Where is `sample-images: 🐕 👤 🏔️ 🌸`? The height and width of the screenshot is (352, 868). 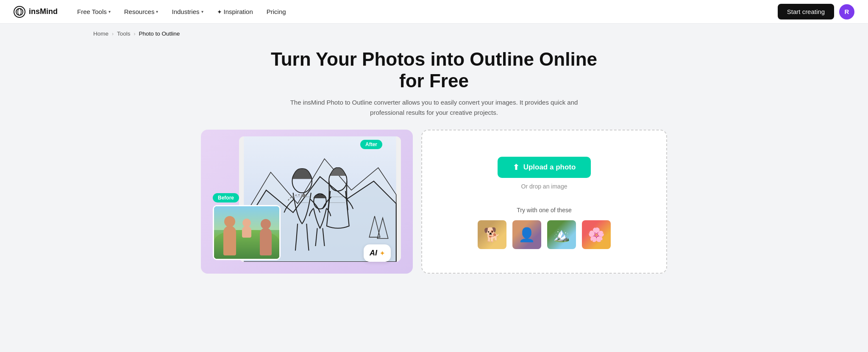 sample-images: 🐕 👤 🏔️ 🌸 is located at coordinates (544, 235).